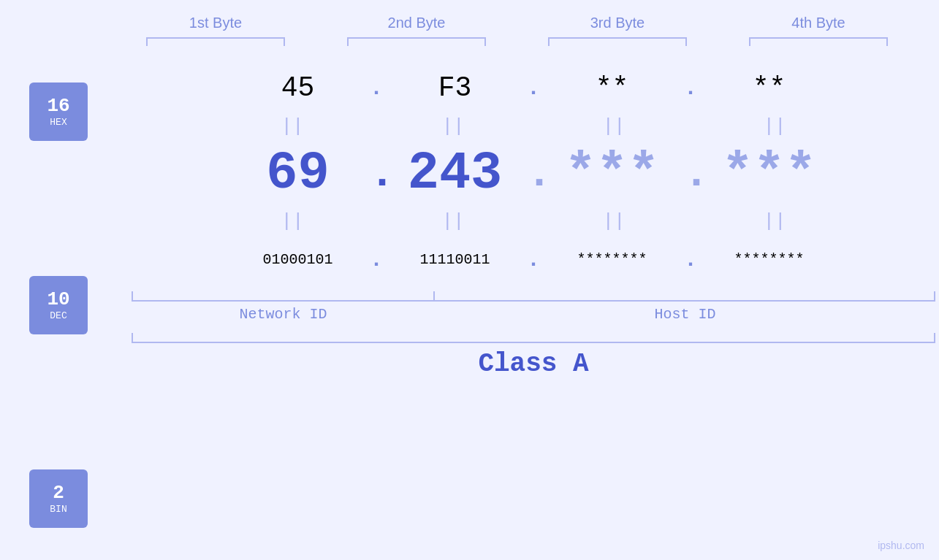 This screenshot has height=560, width=939. What do you see at coordinates (58, 305) in the screenshot?
I see `dec-badge: 10 DEC` at bounding box center [58, 305].